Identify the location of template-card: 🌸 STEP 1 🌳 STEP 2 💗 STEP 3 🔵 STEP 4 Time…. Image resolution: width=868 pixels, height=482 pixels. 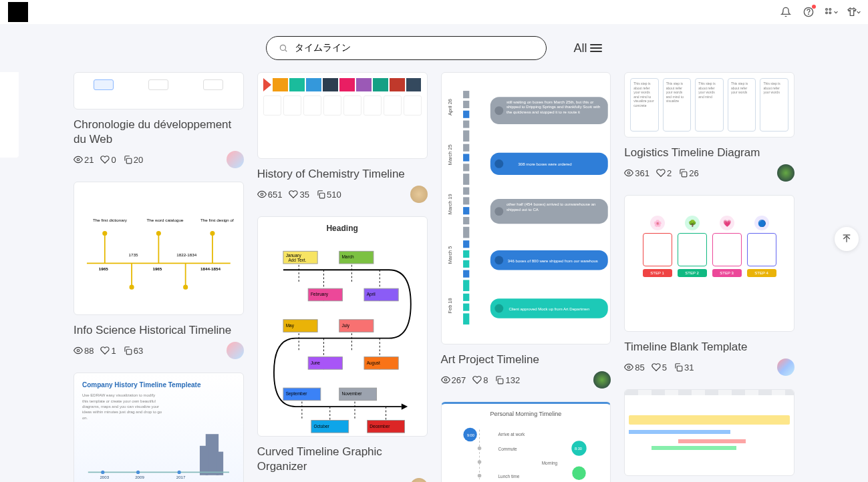
(710, 286).